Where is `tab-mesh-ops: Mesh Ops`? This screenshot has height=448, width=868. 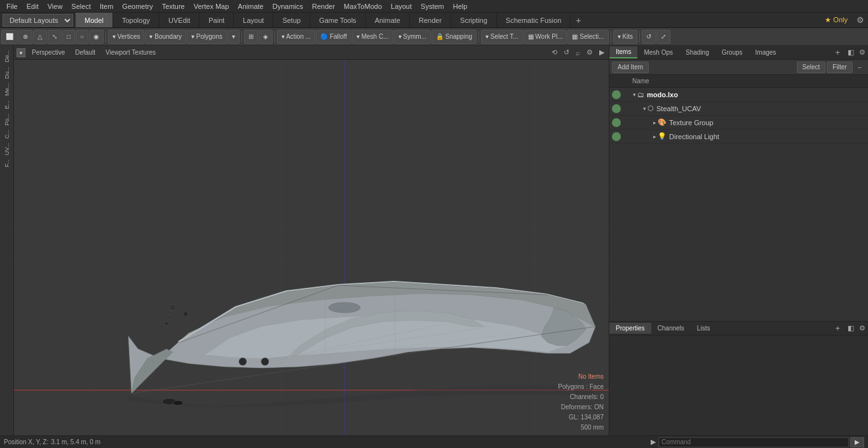
tab-mesh-ops: Mesh Ops is located at coordinates (658, 52).